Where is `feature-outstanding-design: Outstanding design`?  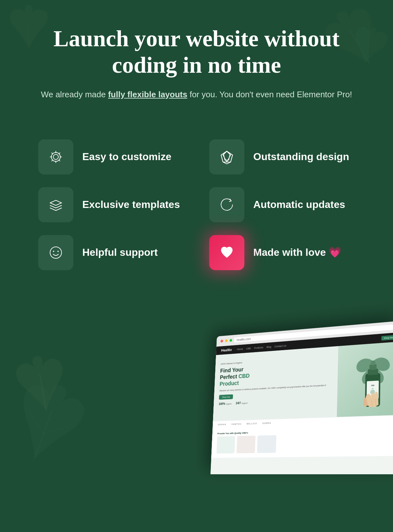 feature-outstanding-design: Outstanding design is located at coordinates (282, 157).